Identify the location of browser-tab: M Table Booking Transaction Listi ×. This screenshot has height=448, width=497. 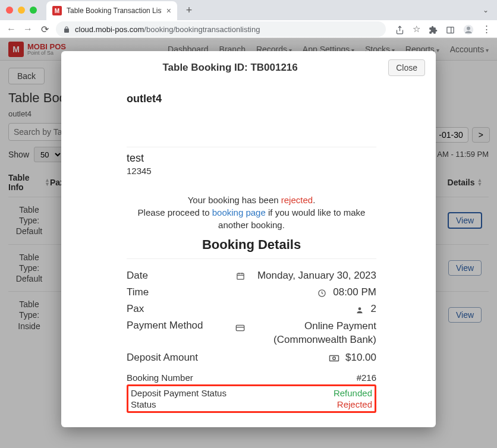
(112, 11).